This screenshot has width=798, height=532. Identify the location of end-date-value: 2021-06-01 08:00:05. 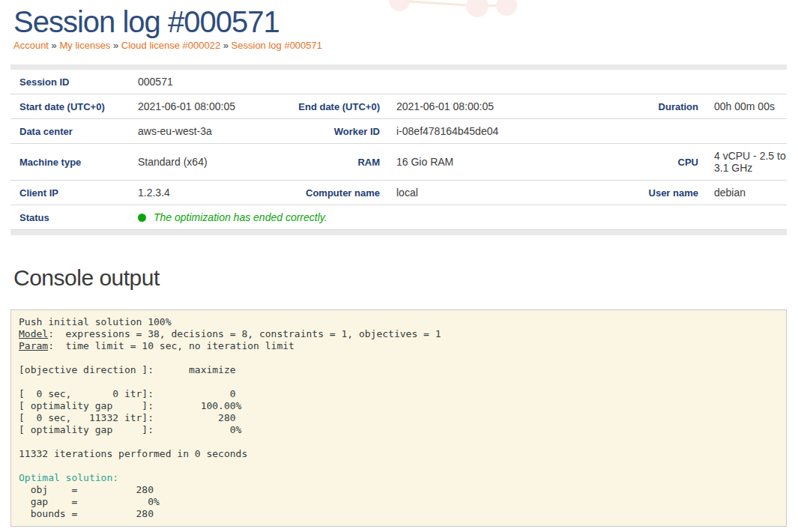
(489, 106).